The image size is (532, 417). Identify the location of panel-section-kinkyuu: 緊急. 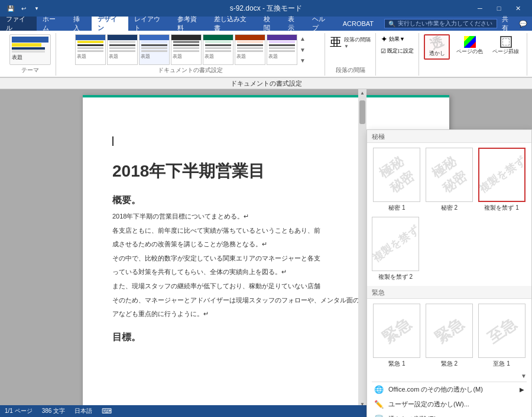
(449, 292).